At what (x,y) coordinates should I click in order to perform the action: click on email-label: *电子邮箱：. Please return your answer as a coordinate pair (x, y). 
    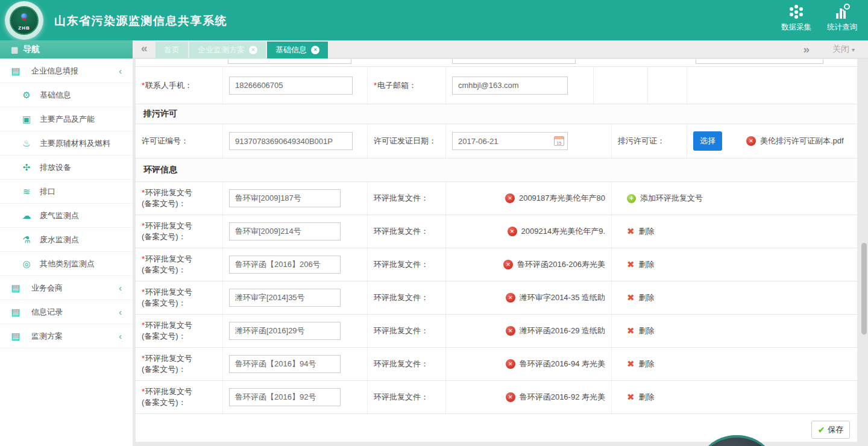
    Looking at the image, I should click on (407, 86).